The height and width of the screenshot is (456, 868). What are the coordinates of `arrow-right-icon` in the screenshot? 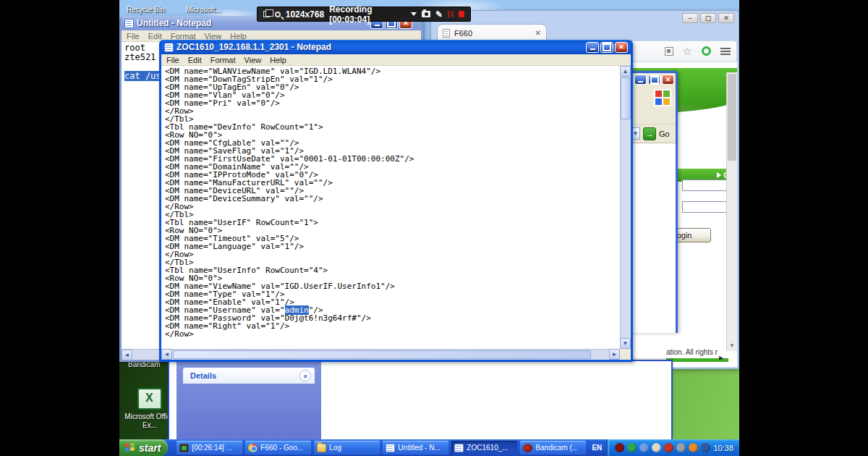 It's located at (719, 175).